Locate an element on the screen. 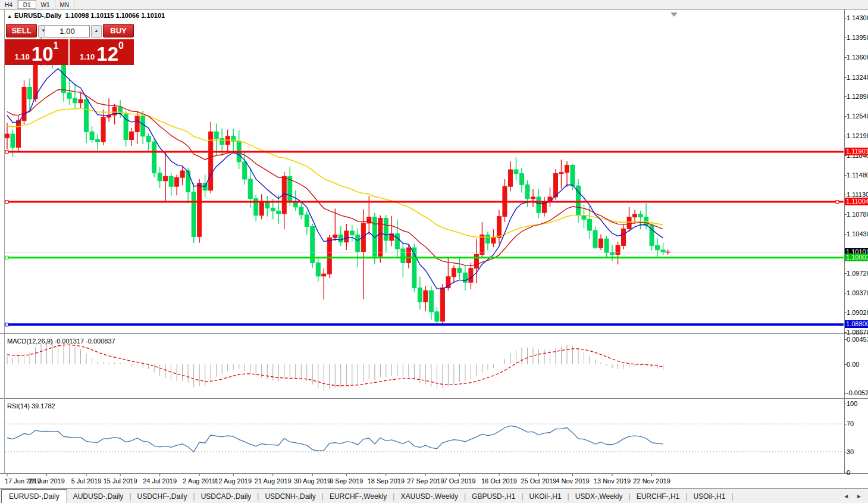 The height and width of the screenshot is (503, 868). tab-scroll-right-icon: ► is located at coordinates (859, 496).